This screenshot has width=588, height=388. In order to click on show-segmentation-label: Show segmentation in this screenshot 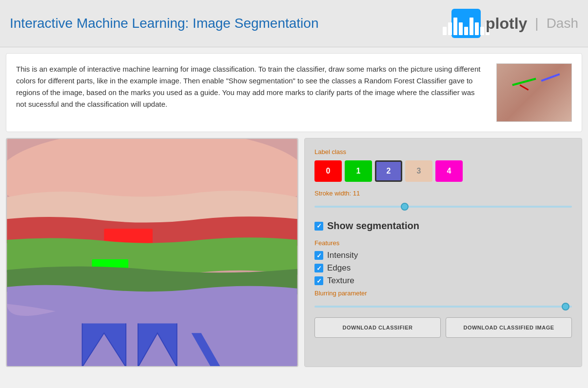, I will do `click(373, 226)`.